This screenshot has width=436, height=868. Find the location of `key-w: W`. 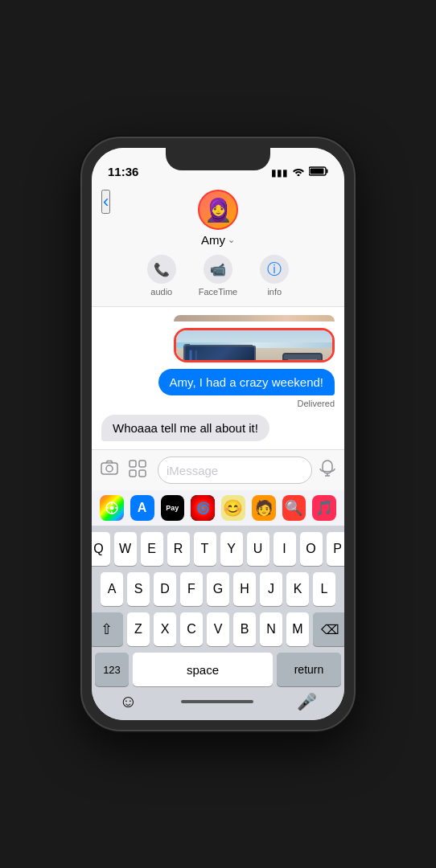

key-w: W is located at coordinates (125, 549).